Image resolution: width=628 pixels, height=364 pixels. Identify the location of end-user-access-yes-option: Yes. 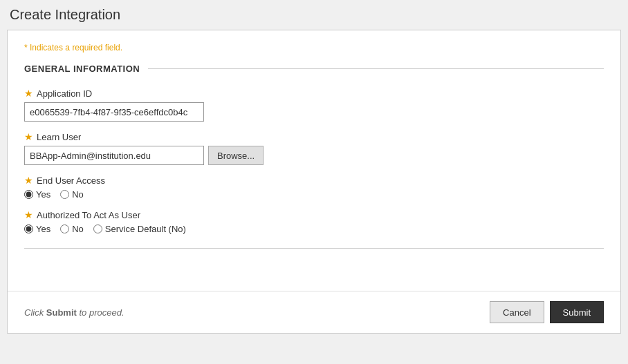
(37, 195).